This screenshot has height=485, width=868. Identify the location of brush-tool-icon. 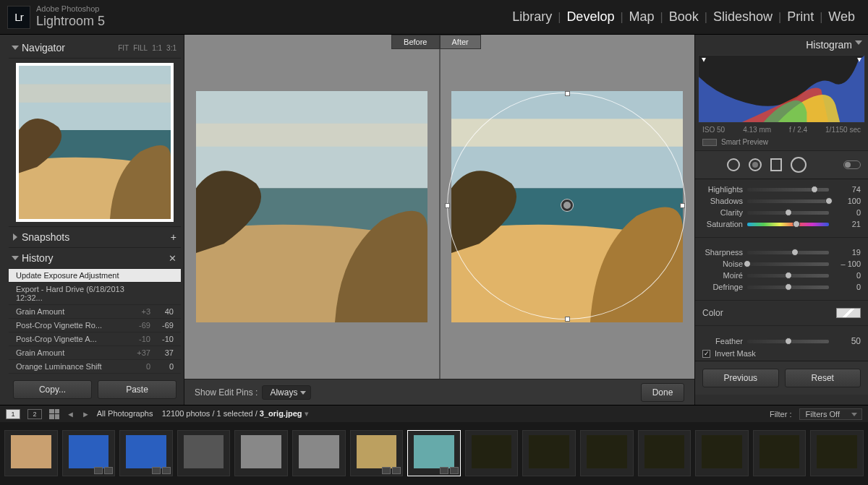
(852, 165).